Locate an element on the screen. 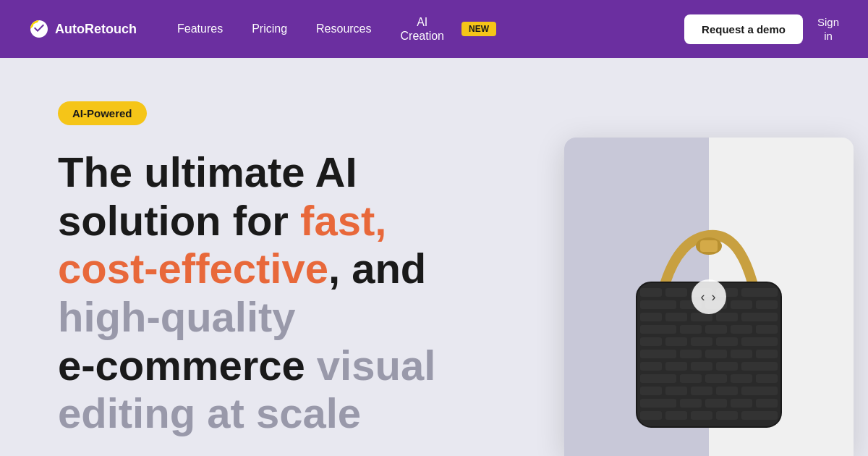 This screenshot has height=456, width=868. signin-button: Sign in is located at coordinates (828, 29).